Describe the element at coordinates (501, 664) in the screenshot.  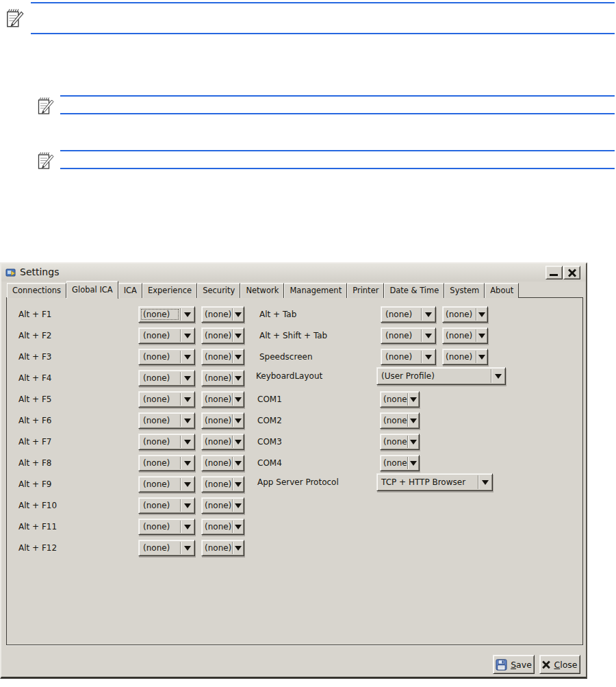
I see `save-icon` at that location.